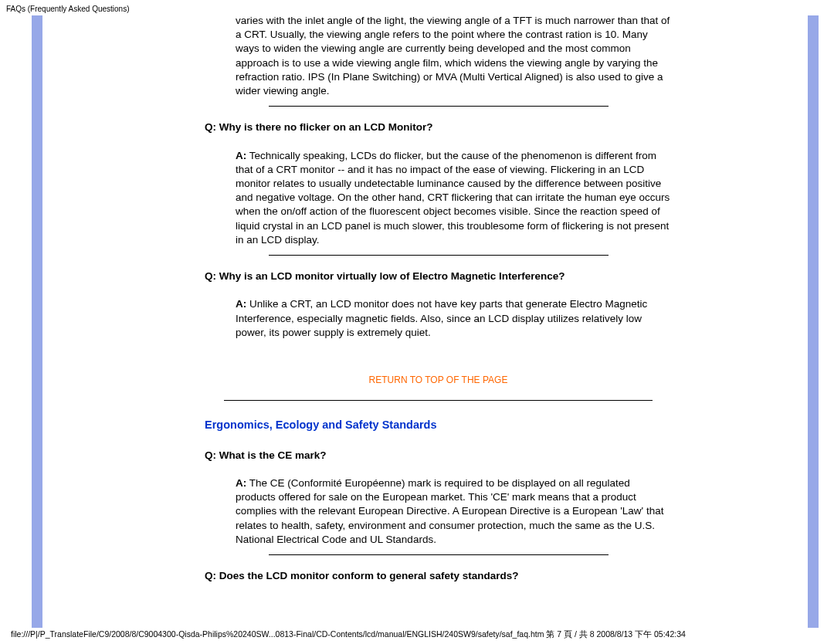 The width and height of the screenshot is (834, 644). What do you see at coordinates (439, 456) in the screenshot?
I see `faq-question: Q: What is the CE mark?` at bounding box center [439, 456].